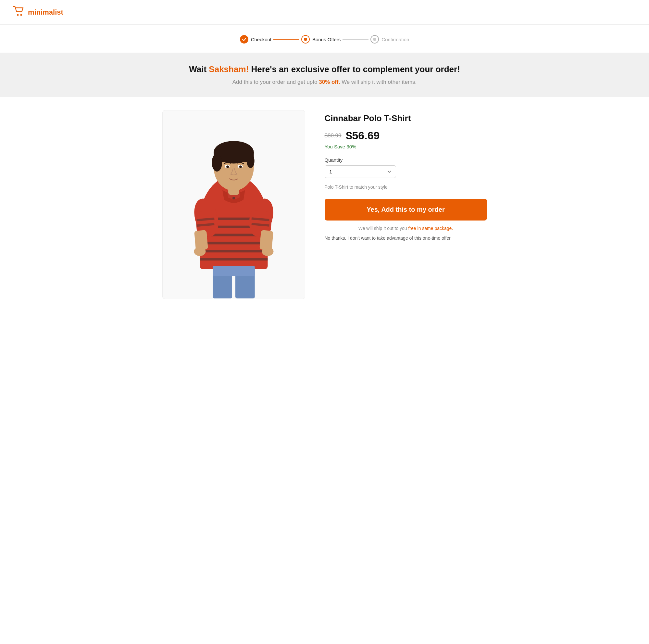 The width and height of the screenshot is (649, 644). I want to click on product-details: Cinnabar Polo T-Shirt $80.99 $56.69 You …, so click(406, 175).